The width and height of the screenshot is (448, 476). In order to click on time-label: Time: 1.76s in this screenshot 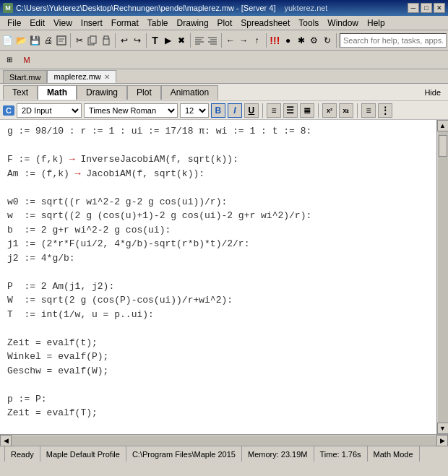, I will do `click(341, 454)`.